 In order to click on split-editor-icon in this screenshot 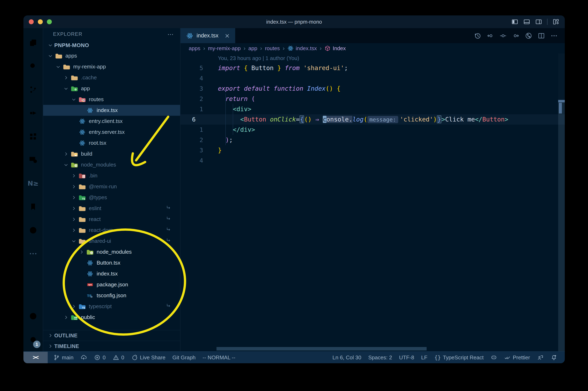, I will do `click(541, 36)`.